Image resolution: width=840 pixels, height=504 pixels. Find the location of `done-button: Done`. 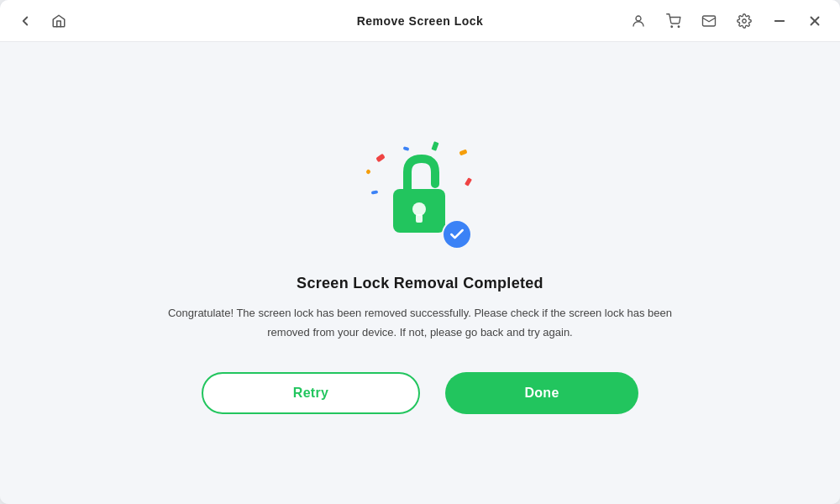

done-button: Done is located at coordinates (542, 393).